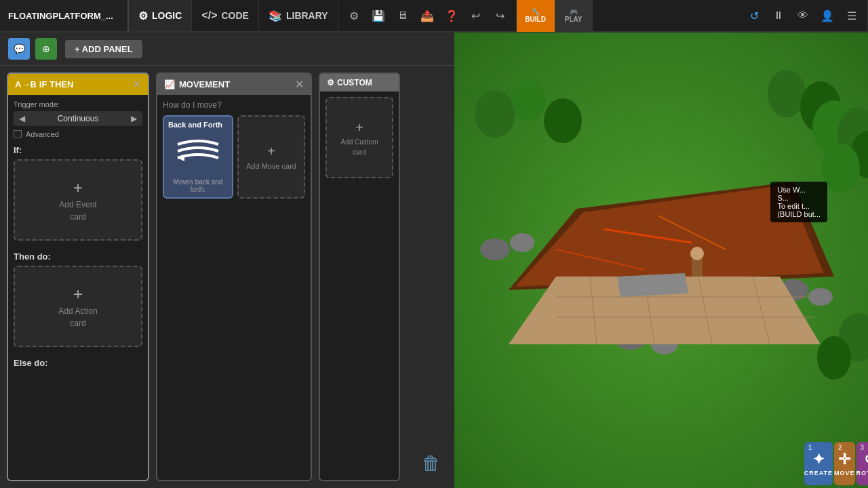 This screenshot has height=488, width=868. What do you see at coordinates (78, 236) in the screenshot?
I see `ifthen-body: Trigger mode: ◀ Continuous ▶ Advanced If…` at bounding box center [78, 236].